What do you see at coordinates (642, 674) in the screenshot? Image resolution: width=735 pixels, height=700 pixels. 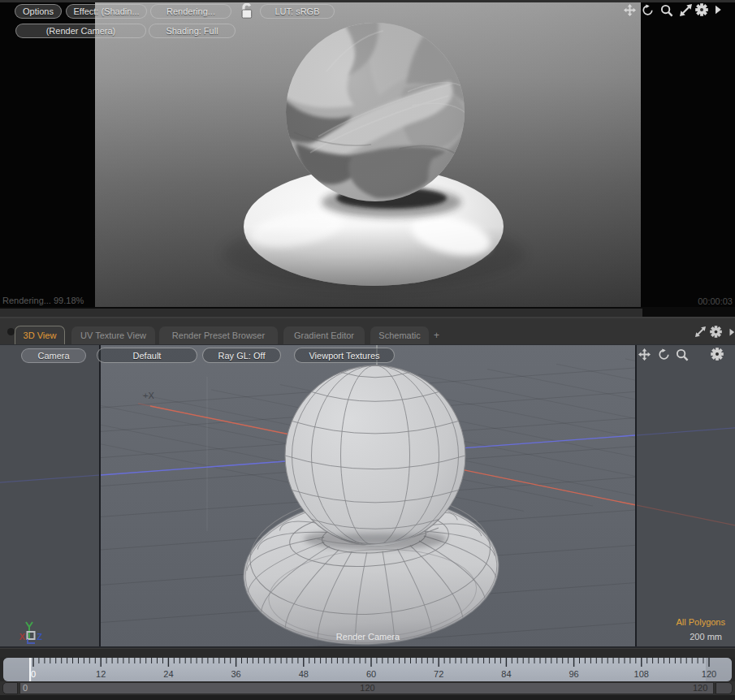 I see `svg-text: 108` at bounding box center [642, 674].